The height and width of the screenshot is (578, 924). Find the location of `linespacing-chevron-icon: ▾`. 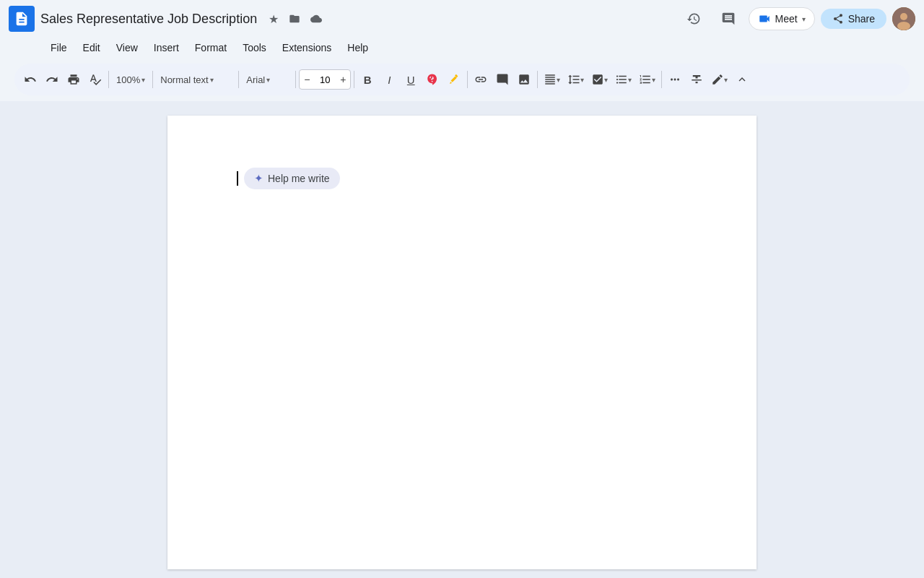

linespacing-chevron-icon: ▾ is located at coordinates (582, 79).